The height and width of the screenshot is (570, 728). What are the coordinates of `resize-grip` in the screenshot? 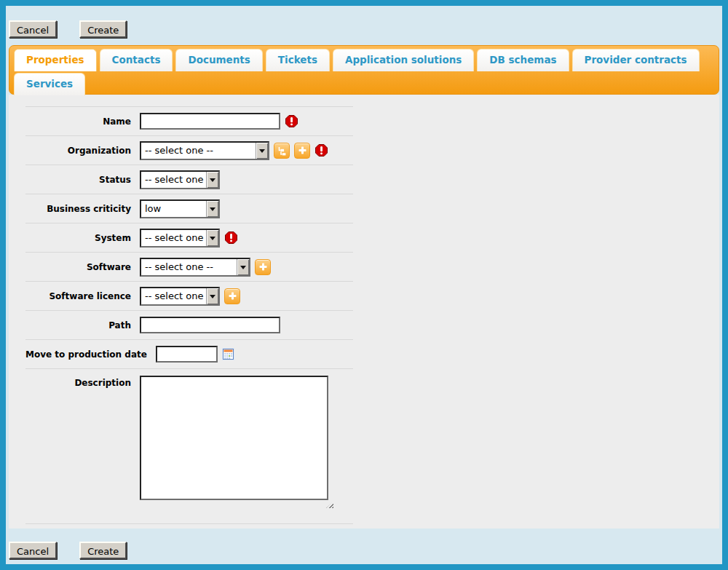 It's located at (330, 505).